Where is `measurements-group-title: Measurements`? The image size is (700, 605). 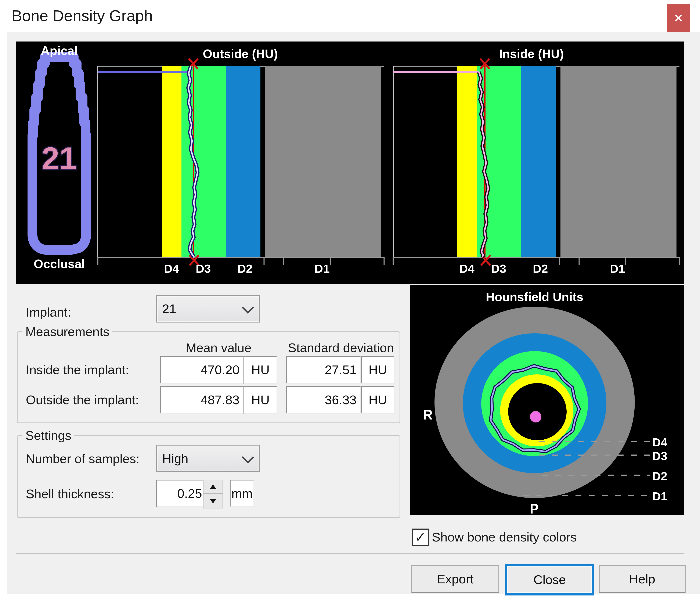
measurements-group-title: Measurements is located at coordinates (68, 332).